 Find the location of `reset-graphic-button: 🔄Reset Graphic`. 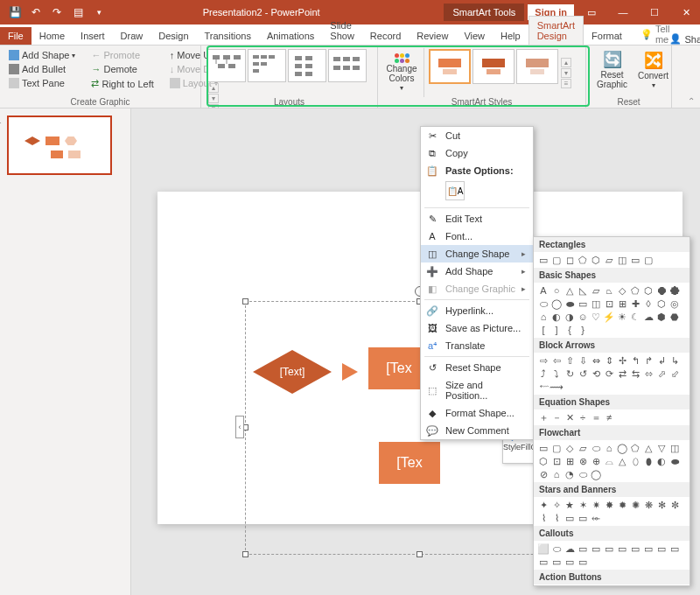

reset-graphic-button: 🔄Reset Graphic is located at coordinates (612, 70).